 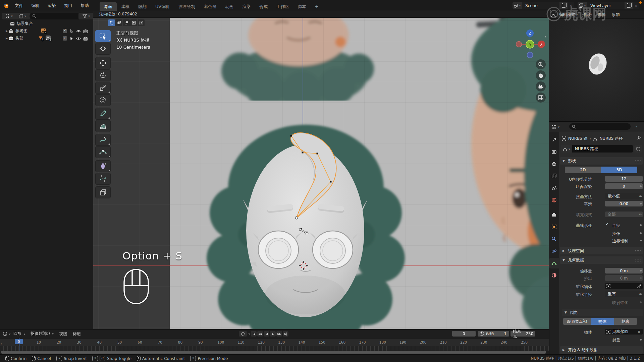 I want to click on bevel-tab-object: 物体, so click(x=602, y=321).